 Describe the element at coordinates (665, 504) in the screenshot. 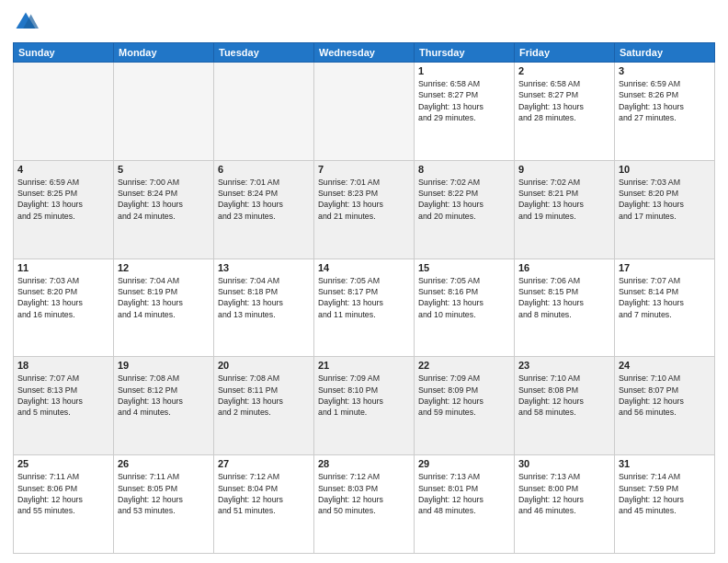

I see `day-cell: 31Sunrise: 7:14 AM Sunset: 7:59 PM Dayli…` at that location.